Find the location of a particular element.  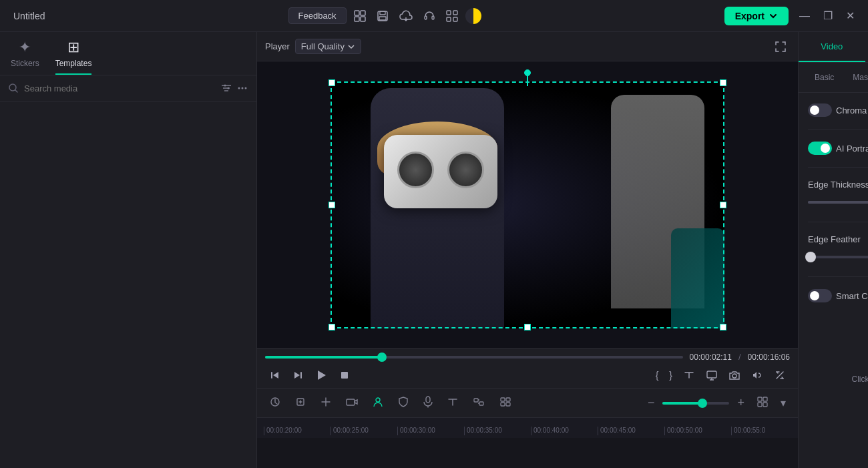

tab-color: Color is located at coordinates (867, 47).